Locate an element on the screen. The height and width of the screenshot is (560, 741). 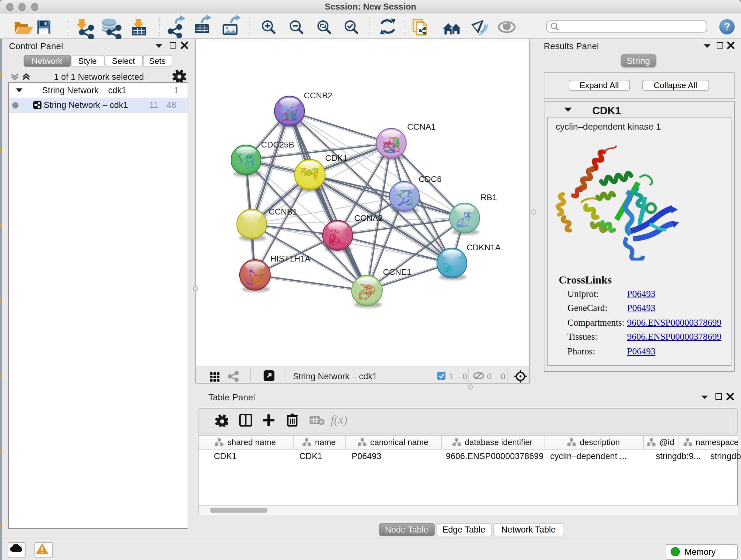
svg-text: CDK1 is located at coordinates (336, 158).